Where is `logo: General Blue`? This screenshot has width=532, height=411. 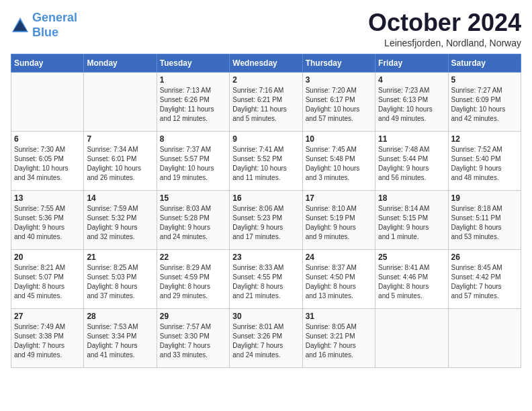
logo: General Blue is located at coordinates (44, 26).